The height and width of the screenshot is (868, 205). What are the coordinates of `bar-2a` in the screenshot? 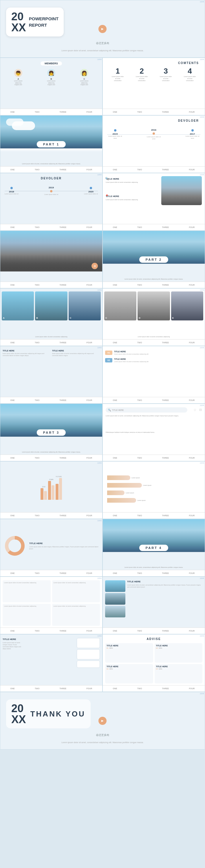 It's located at (49, 490).